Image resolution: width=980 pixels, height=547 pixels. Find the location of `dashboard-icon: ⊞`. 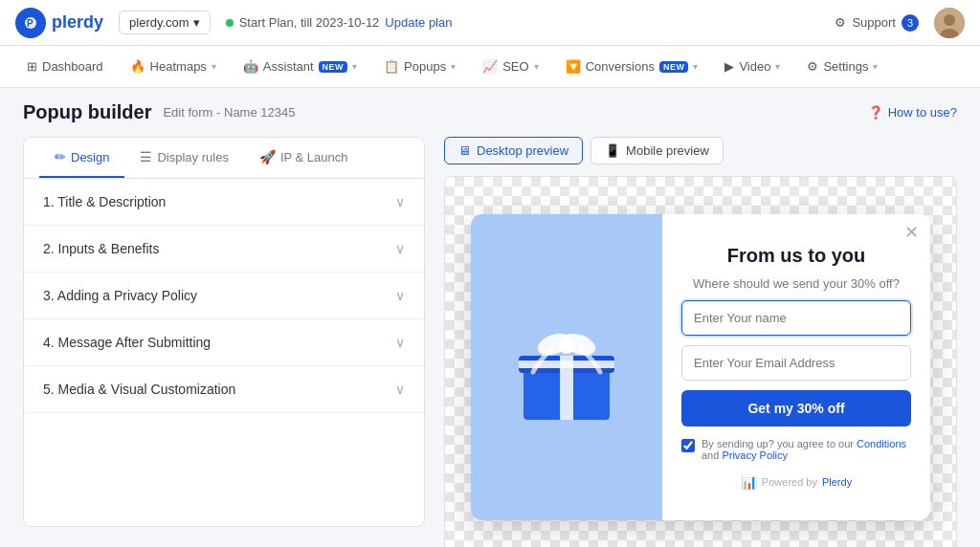

dashboard-icon: ⊞ is located at coordinates (33, 67).